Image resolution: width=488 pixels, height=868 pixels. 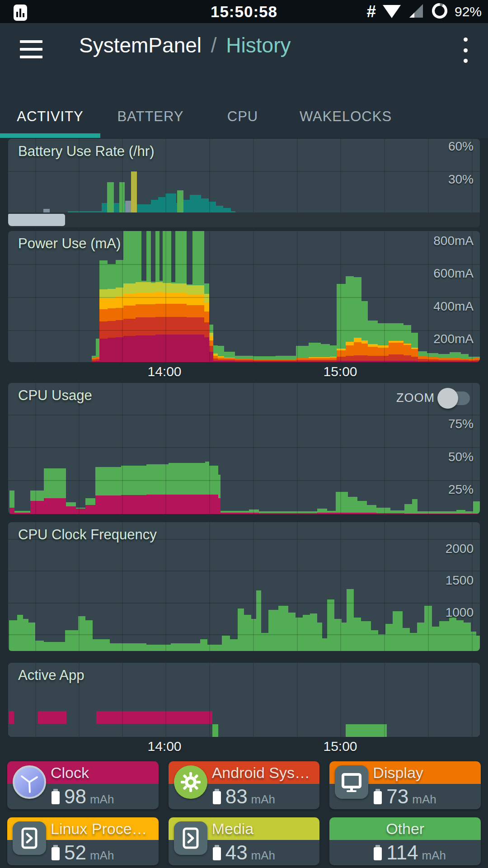 I want to click on tab-wakelocks: WAKELOCKS, so click(x=346, y=108).